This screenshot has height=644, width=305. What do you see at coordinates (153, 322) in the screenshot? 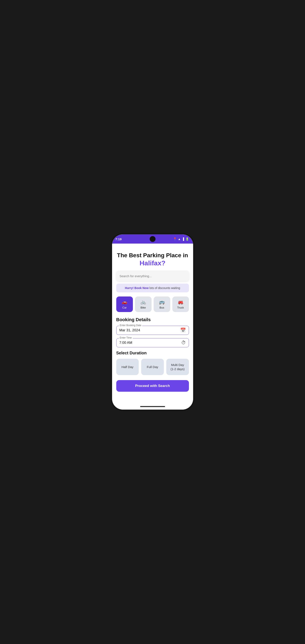
I see `phone-screen: 7:19 📍 ▲ ▐ 🔋 The Best Parking Place in H…` at bounding box center [153, 322].